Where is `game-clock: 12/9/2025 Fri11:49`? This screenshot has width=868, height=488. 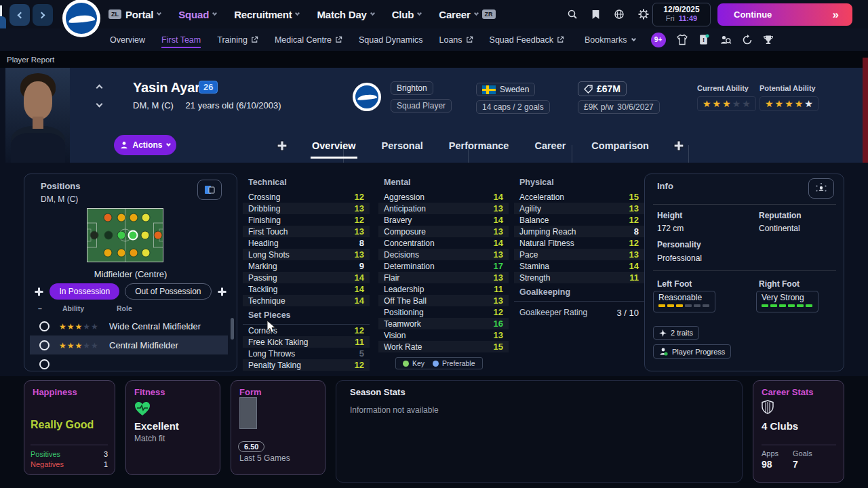
game-clock: 12/9/2025 Fri11:49 is located at coordinates (682, 15).